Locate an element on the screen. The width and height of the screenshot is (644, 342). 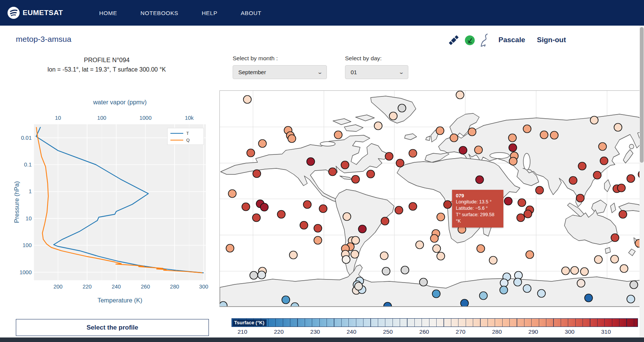
nav-item-notebooks: NOTEBOOKS is located at coordinates (159, 13).